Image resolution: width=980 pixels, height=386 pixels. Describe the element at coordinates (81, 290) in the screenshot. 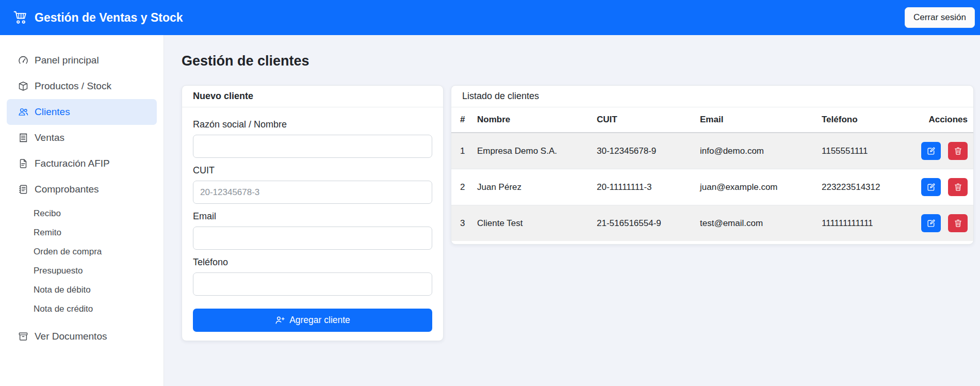

I see `sidebar-subitem-nota-de-debito: Nota de débito` at that location.